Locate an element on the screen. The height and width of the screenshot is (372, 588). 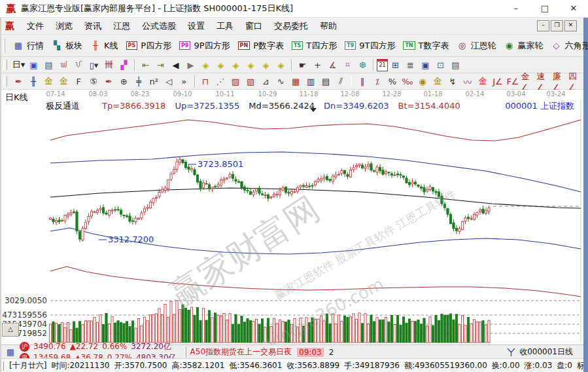
speed-angle-icon: 速∠ is located at coordinates (544, 81).